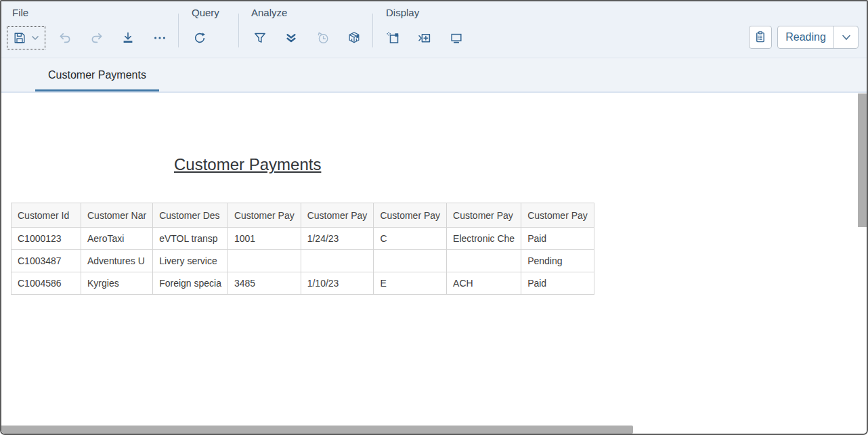 The image size is (868, 435). Describe the element at coordinates (863, 160) in the screenshot. I see `vertical-scrollbar-thumb` at that location.